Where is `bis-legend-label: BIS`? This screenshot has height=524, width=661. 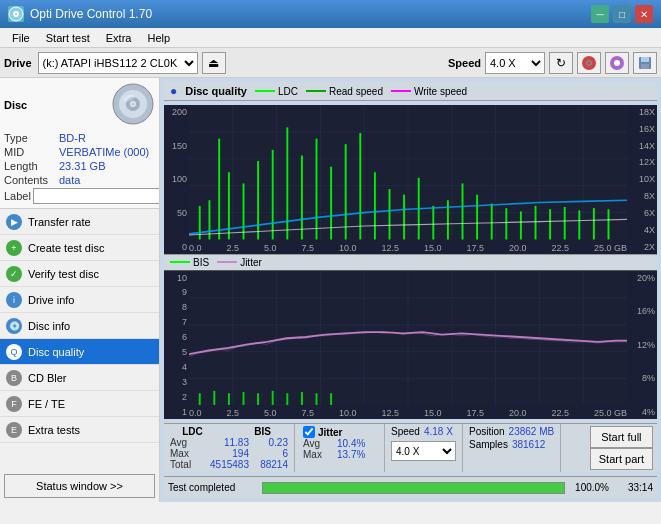
bis-legend-label: BIS is located at coordinates (201, 262).